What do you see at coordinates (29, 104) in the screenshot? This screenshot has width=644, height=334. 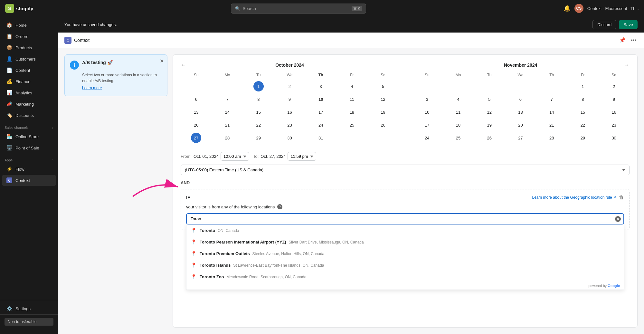 I see `sidebar-item-marketing: 📣 Marketing` at bounding box center [29, 104].